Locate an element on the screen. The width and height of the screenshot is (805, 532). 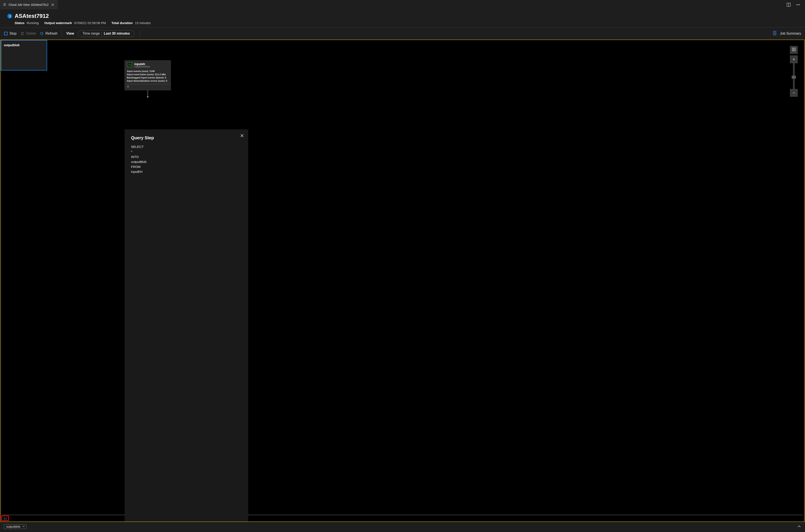
tab-bar: Cloud Job View: ASAtest7912 is located at coordinates (403, 5).